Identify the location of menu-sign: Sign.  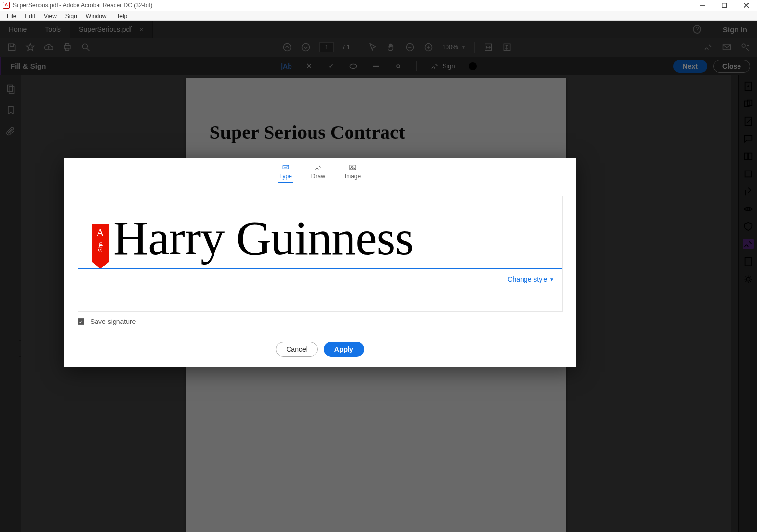
(71, 16).